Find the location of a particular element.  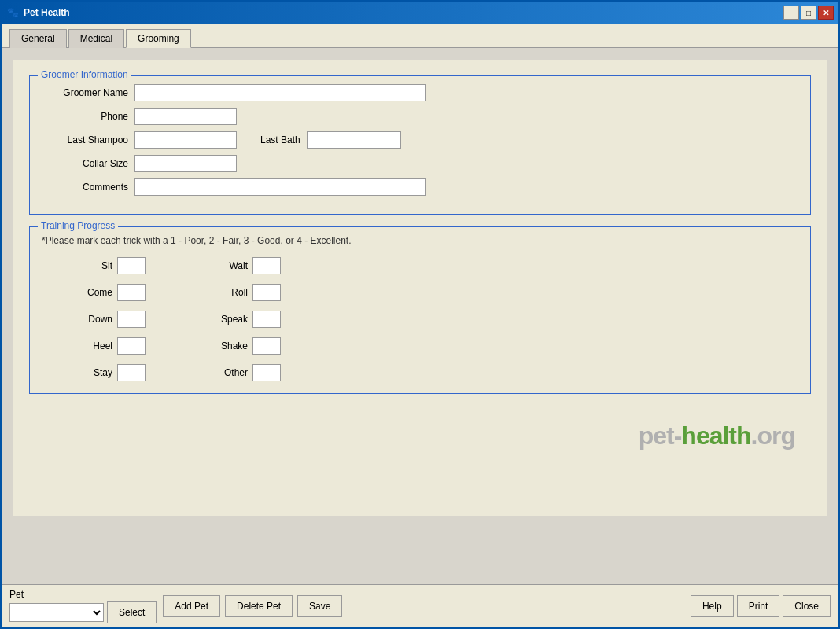

phone-input is located at coordinates (186, 116).